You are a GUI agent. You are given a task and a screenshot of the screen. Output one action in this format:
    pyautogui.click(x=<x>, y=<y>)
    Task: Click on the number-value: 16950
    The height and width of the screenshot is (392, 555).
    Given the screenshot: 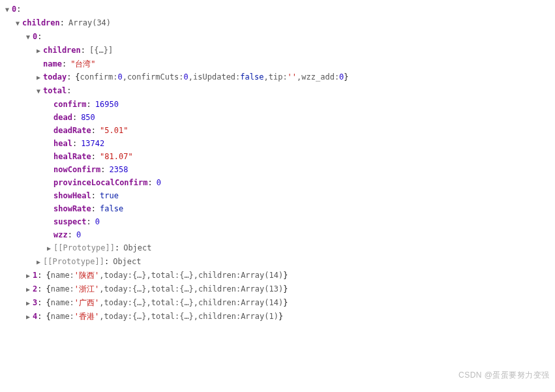 What is the action you would take?
    pyautogui.click(x=107, y=104)
    